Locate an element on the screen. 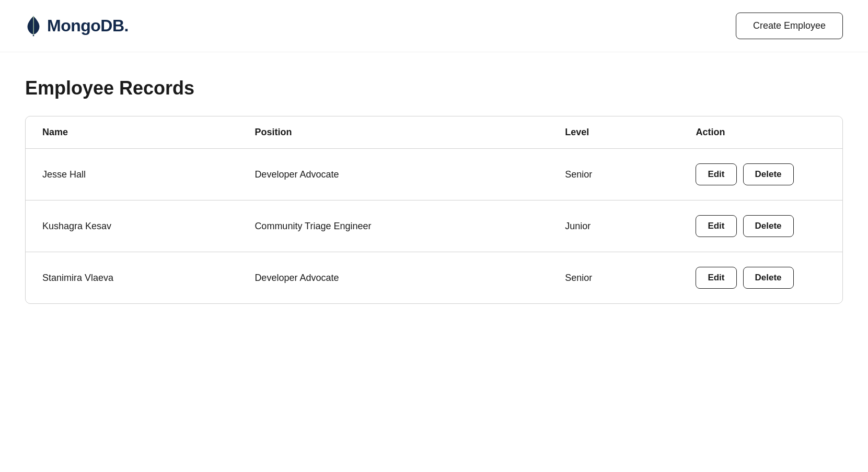  column-header-action: Action is located at coordinates (761, 133).